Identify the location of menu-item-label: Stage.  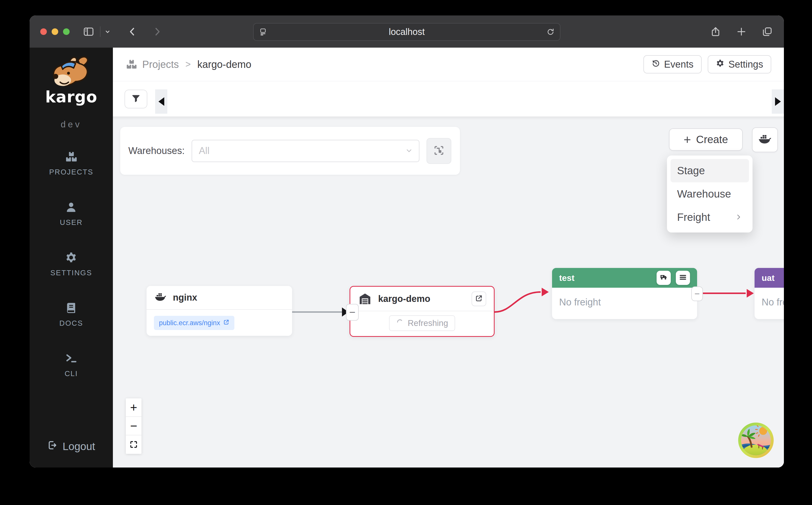
(691, 171).